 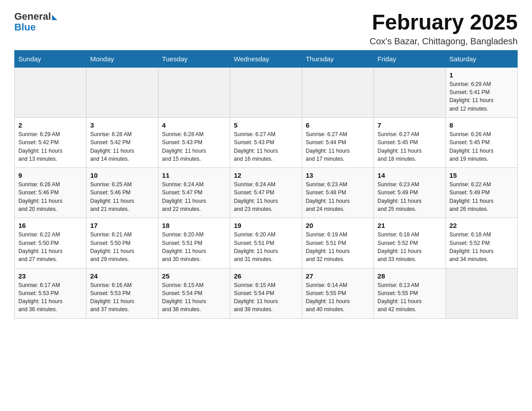 What do you see at coordinates (25, 27) in the screenshot?
I see `logo-blue-text: Blue` at bounding box center [25, 27].